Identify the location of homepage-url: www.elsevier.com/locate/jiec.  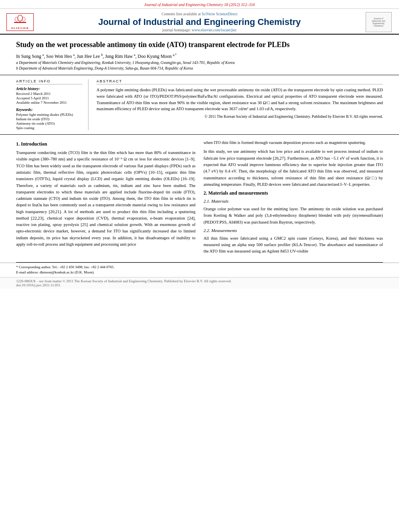
(214, 30).